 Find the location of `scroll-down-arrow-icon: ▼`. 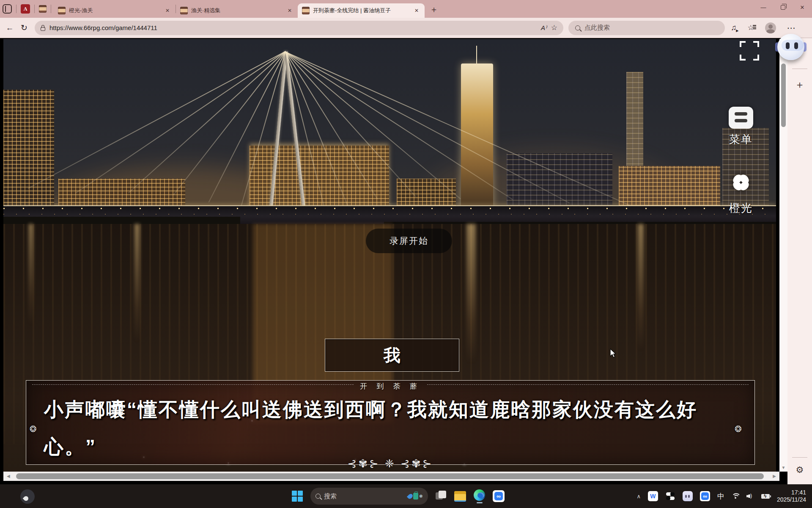

scroll-down-arrow-icon: ▼ is located at coordinates (783, 467).